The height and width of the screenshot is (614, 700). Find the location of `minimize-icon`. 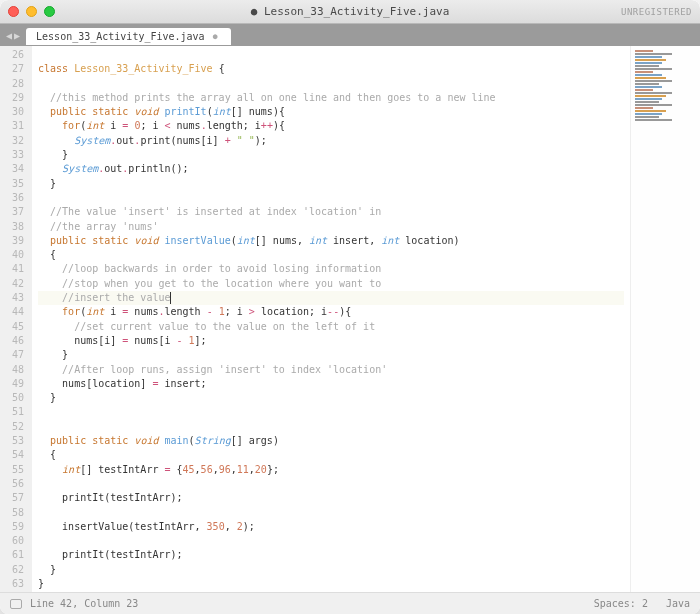

minimize-icon is located at coordinates (32, 12).